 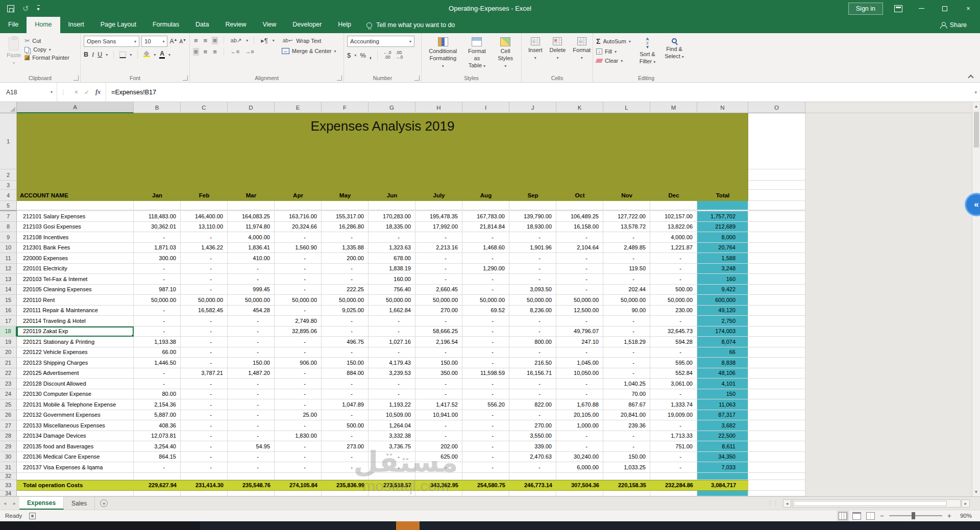 I want to click on cell-I26: -, so click(x=486, y=415).